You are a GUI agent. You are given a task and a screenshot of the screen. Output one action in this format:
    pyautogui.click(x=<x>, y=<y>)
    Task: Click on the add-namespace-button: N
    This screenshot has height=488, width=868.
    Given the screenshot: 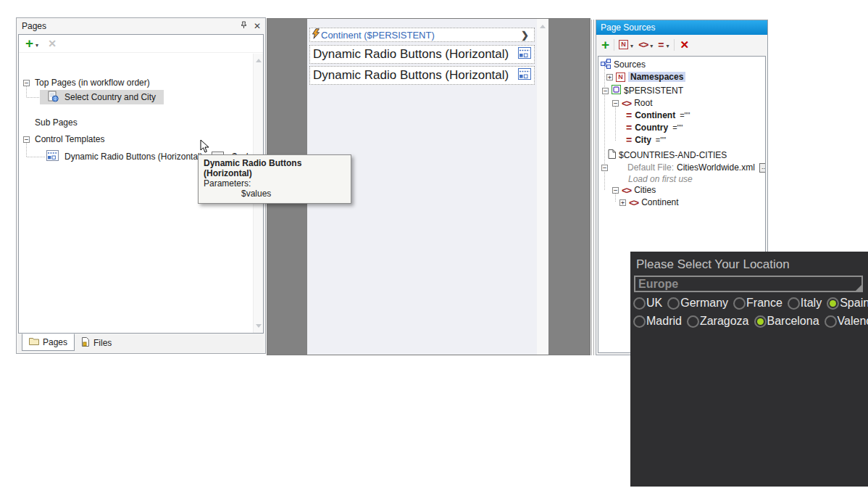 What is the action you would take?
    pyautogui.click(x=623, y=45)
    